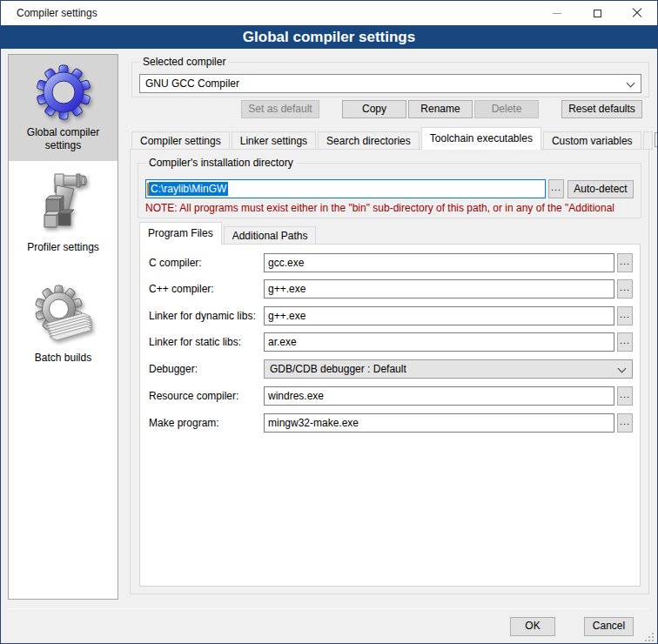  Describe the element at coordinates (273, 141) in the screenshot. I see `tab-linker-settings: Linker settings` at that location.